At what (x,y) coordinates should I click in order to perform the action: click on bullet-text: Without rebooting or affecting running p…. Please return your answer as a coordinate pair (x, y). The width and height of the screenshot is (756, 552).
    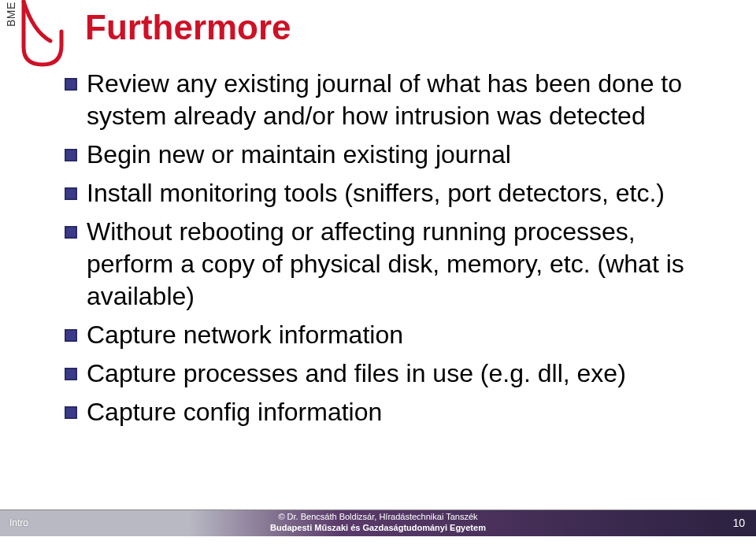
    Looking at the image, I should click on (394, 265).